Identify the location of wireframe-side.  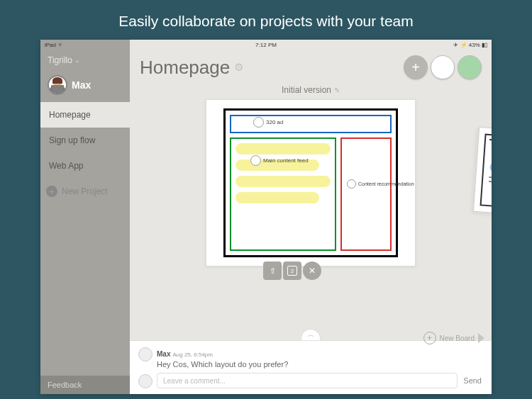
(366, 194).